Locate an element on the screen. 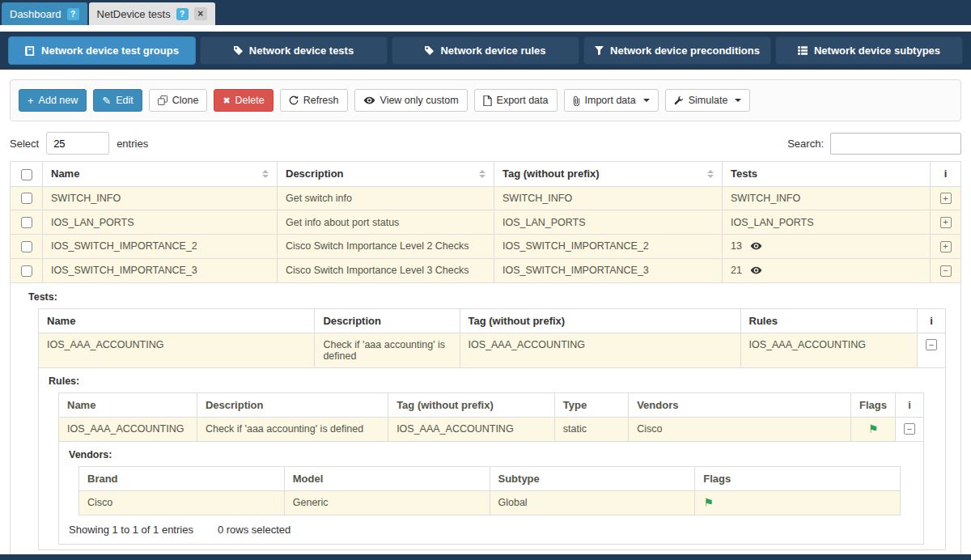 This screenshot has height=560, width=971. column-label: Tests is located at coordinates (744, 173).